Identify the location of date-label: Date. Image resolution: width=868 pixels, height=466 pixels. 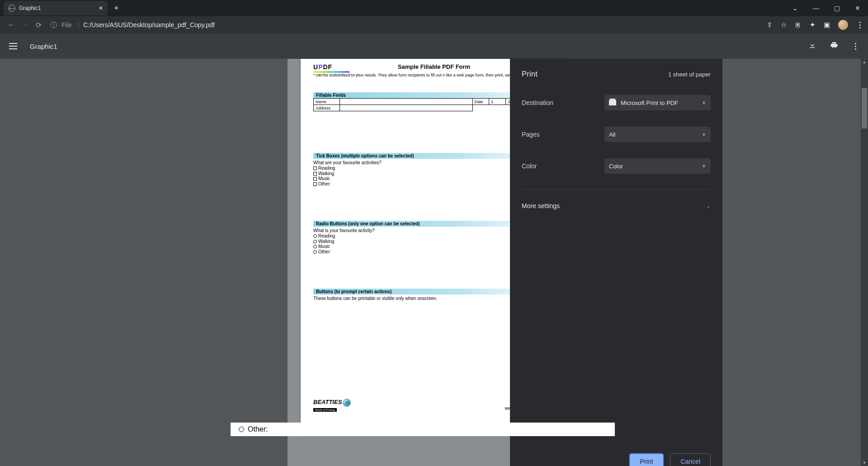
(481, 102).